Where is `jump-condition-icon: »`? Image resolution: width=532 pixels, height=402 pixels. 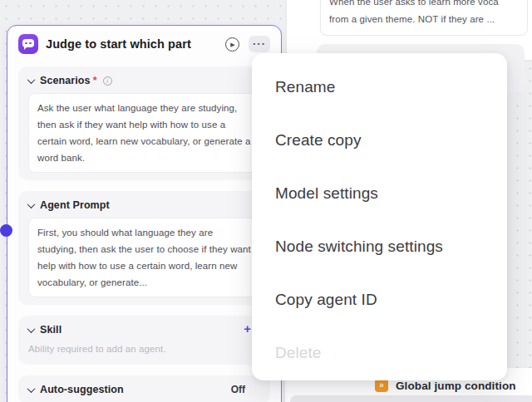
jump-condition-icon: » is located at coordinates (382, 385).